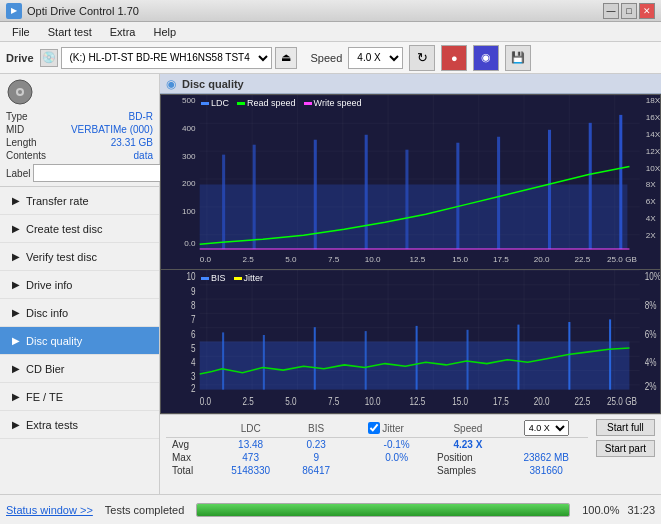  Describe the element at coordinates (213, 84) in the screenshot. I see `disc-quality-title: Disc quality` at that location.